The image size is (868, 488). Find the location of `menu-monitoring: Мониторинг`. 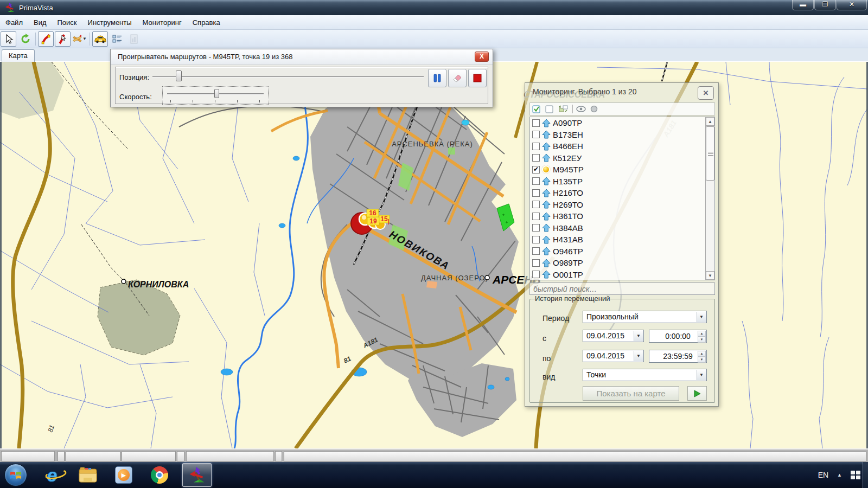

menu-monitoring: Мониторинг is located at coordinates (162, 23).